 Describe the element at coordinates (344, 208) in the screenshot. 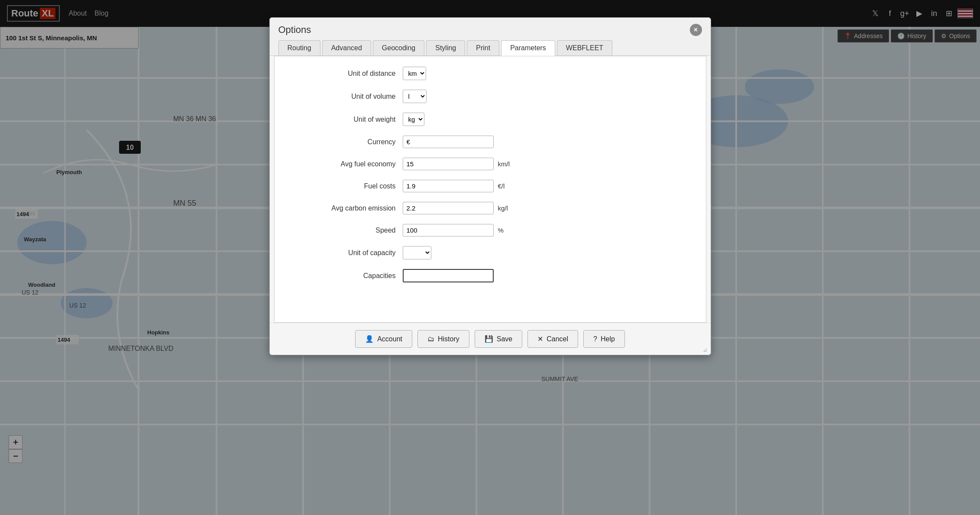

I see `avg-carbon-emission-label: Avg carbon emission` at that location.